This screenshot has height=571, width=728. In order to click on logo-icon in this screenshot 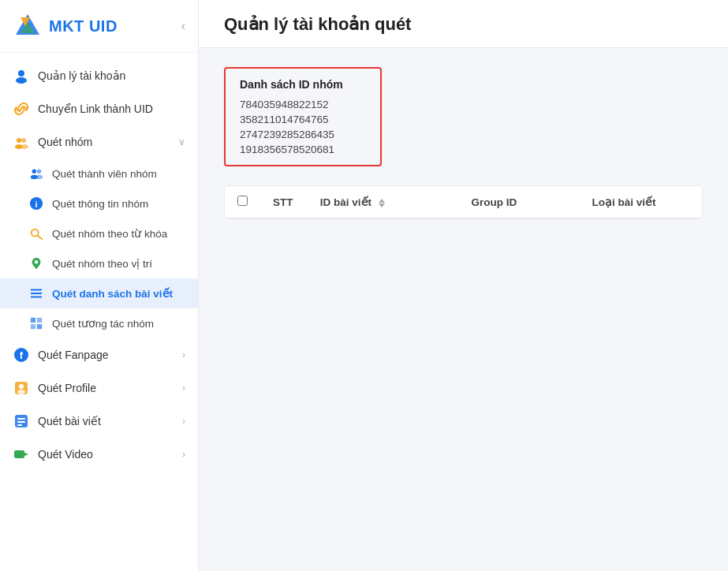, I will do `click(28, 26)`.